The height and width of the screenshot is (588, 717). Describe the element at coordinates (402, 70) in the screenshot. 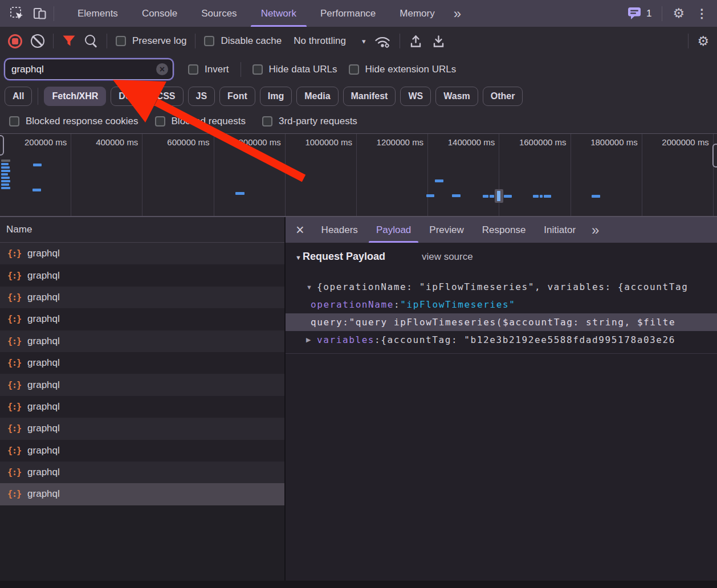

I see `hide-extension-urls-toggle: Hide extension URLs` at that location.